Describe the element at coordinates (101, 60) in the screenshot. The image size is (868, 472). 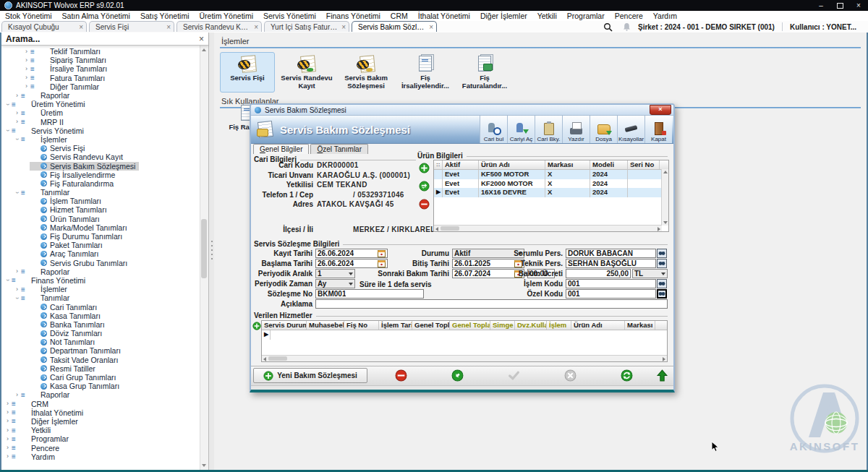
I see `tree-item: Sipariş Tanımları` at that location.